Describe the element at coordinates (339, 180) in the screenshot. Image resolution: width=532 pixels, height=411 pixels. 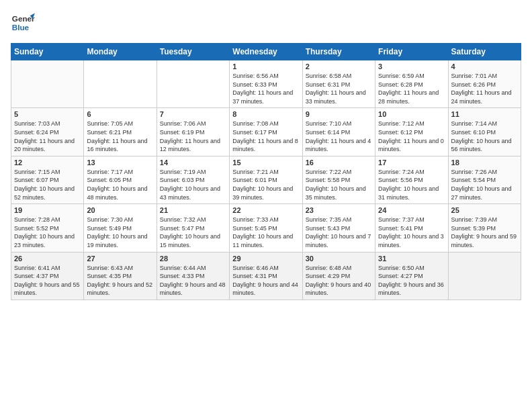
I see `calendar-cell: 16Sunrise: 7:22 AM Sunset: 5:58 PM Dayli…` at that location.